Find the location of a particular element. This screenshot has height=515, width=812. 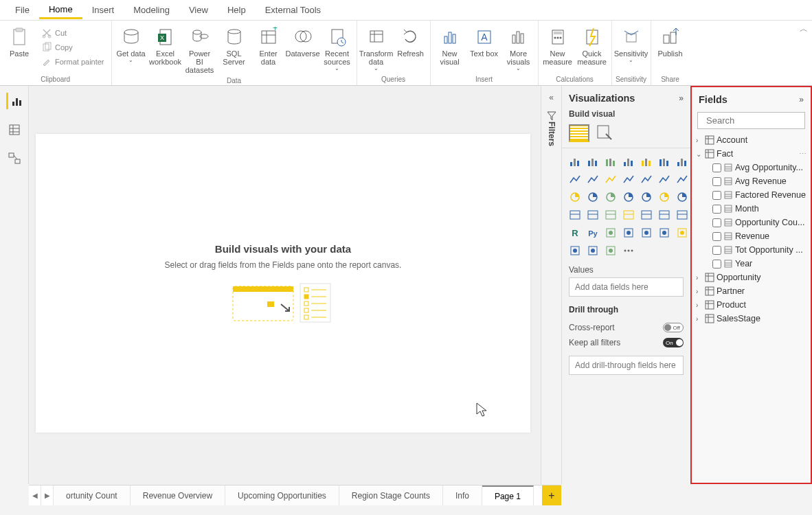

copy-button: Copy is located at coordinates (73, 47).